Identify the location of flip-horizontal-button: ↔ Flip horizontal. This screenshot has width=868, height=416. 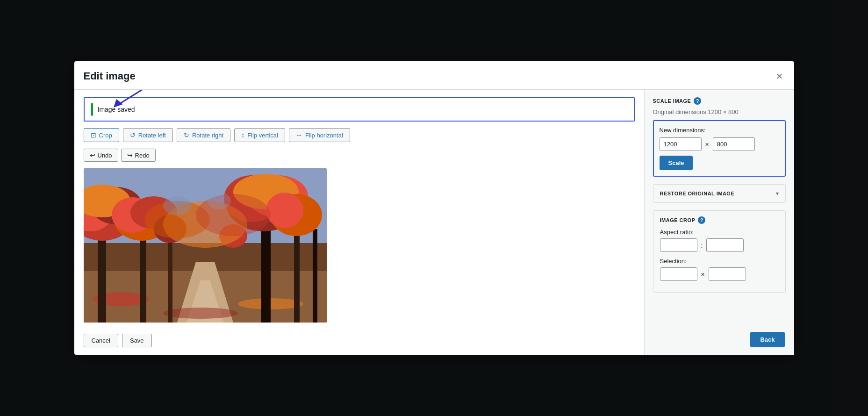
(320, 135).